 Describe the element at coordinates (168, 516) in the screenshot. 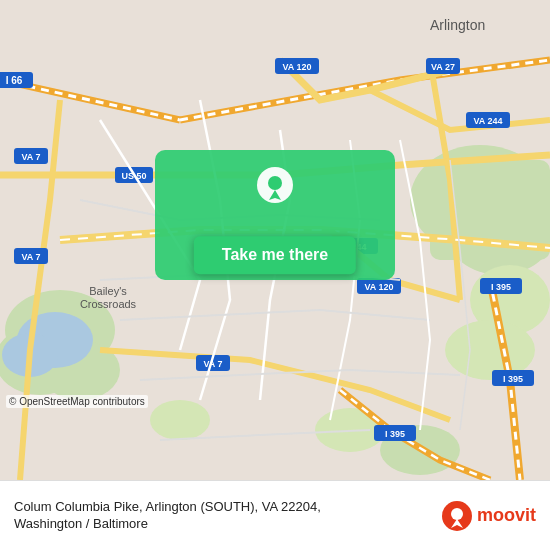

I see `address-text: Colum Columbia Pike, Arlington (SOUTH), …` at that location.